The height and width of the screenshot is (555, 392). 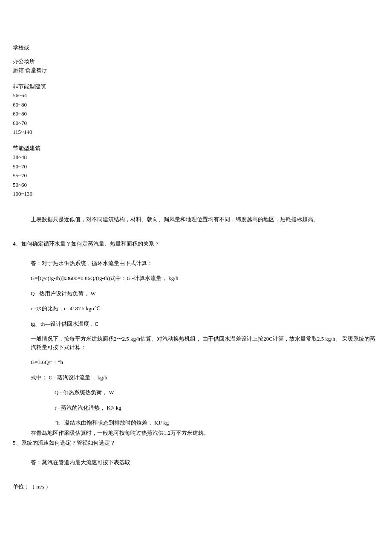 What do you see at coordinates (196, 343) in the screenshot?
I see `q4-answer-line-6: 一般情况下，按每平方米建筑面积2〜2.5 kg/h估算。对汽动换热机组， 由于供…` at bounding box center [196, 343].